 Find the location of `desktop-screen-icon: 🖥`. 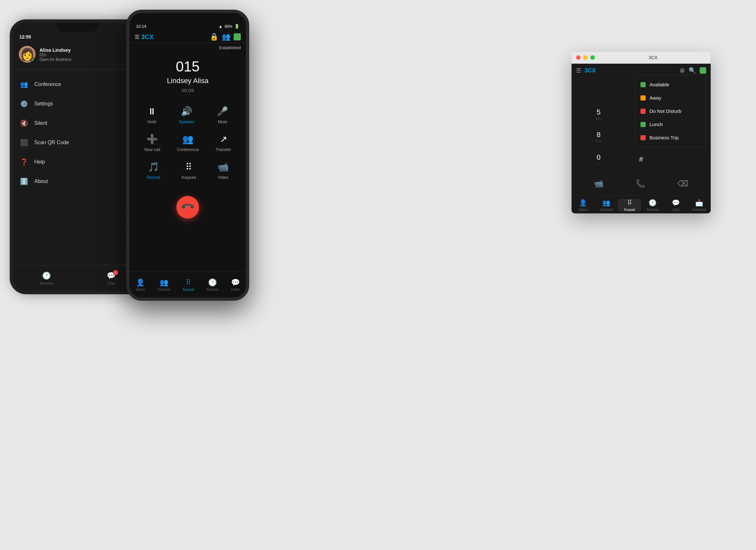

desktop-screen-icon: 🖥 is located at coordinates (682, 71).